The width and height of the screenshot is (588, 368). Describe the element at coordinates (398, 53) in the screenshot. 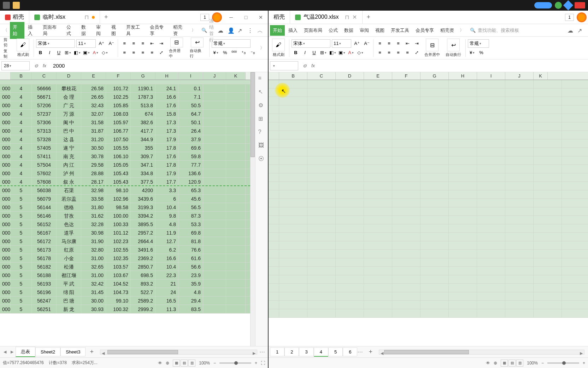

I see `align-right-icon: ≡` at that location.